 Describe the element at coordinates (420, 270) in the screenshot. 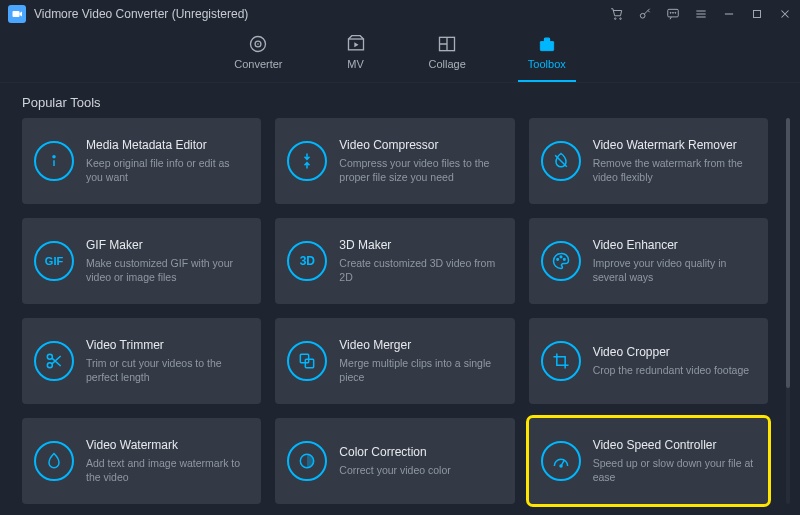

I see `tool-desc: Create customized 3D video from 2D` at that location.